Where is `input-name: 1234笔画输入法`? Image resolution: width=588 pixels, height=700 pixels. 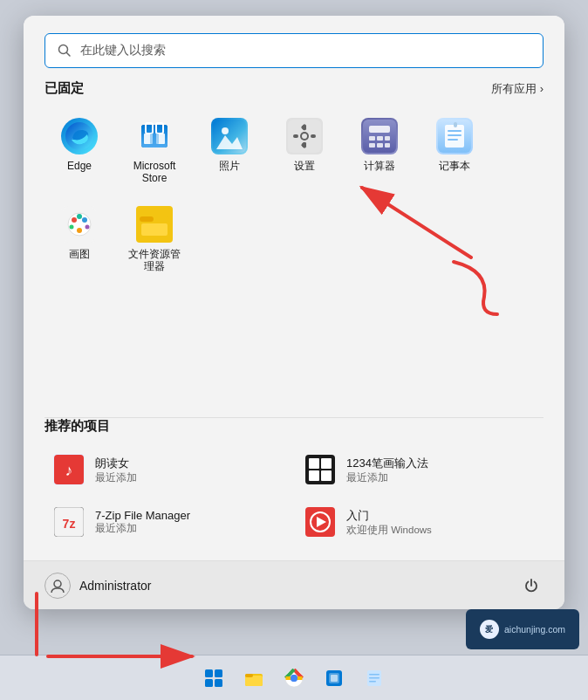 input-name: 1234笔画输入法 is located at coordinates (387, 463).